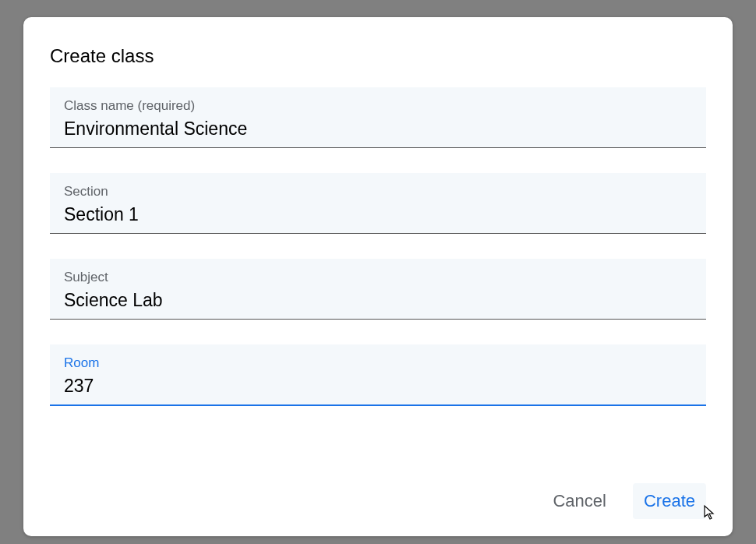 The height and width of the screenshot is (544, 756). What do you see at coordinates (378, 192) in the screenshot?
I see `section-label: Section` at bounding box center [378, 192].